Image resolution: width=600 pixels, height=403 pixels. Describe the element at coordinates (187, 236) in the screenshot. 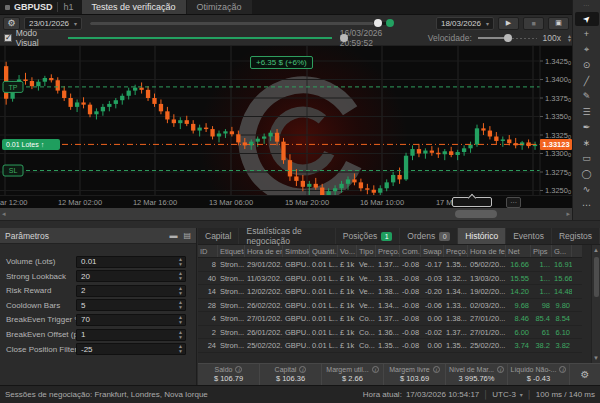

I see `preset-window-icon: ▤` at that location.